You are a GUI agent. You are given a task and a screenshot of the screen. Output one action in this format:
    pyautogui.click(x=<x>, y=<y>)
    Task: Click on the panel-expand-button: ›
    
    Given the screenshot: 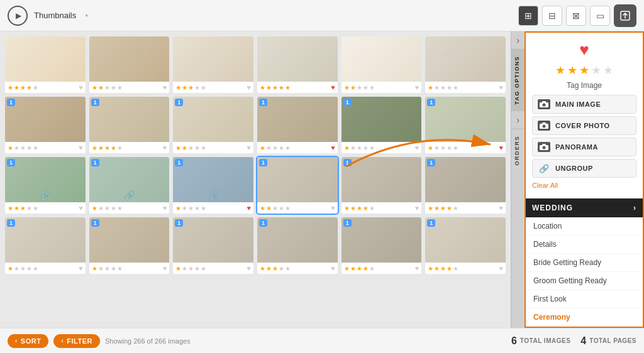 What is the action you would take?
    pyautogui.click(x=518, y=40)
    